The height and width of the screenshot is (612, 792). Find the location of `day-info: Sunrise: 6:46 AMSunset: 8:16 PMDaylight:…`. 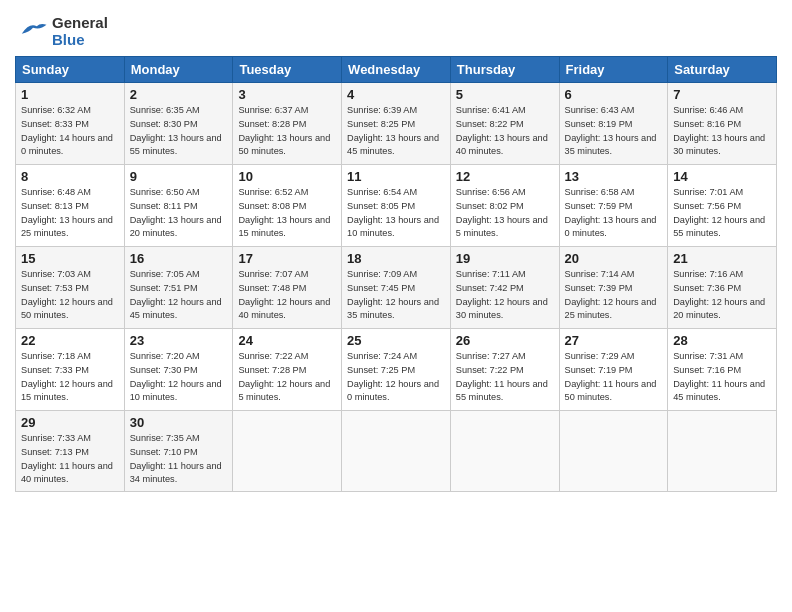

day-info: Sunrise: 6:46 AMSunset: 8:16 PMDaylight:… is located at coordinates (722, 132).